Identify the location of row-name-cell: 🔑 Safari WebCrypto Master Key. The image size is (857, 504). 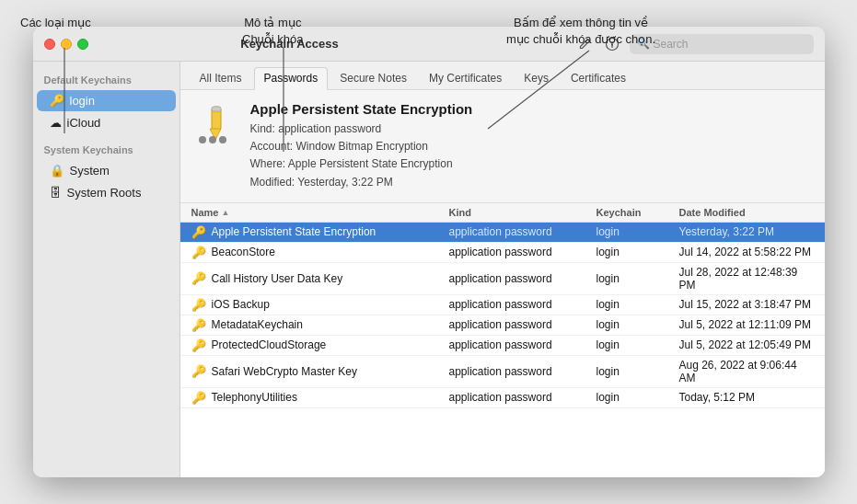
(320, 372).